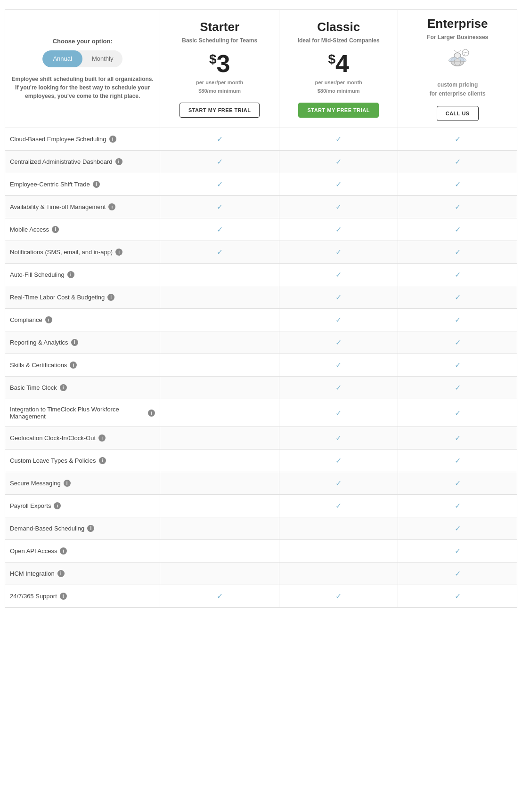  Describe the element at coordinates (339, 27) in the screenshot. I see `classic-plan-name: Classic` at that location.